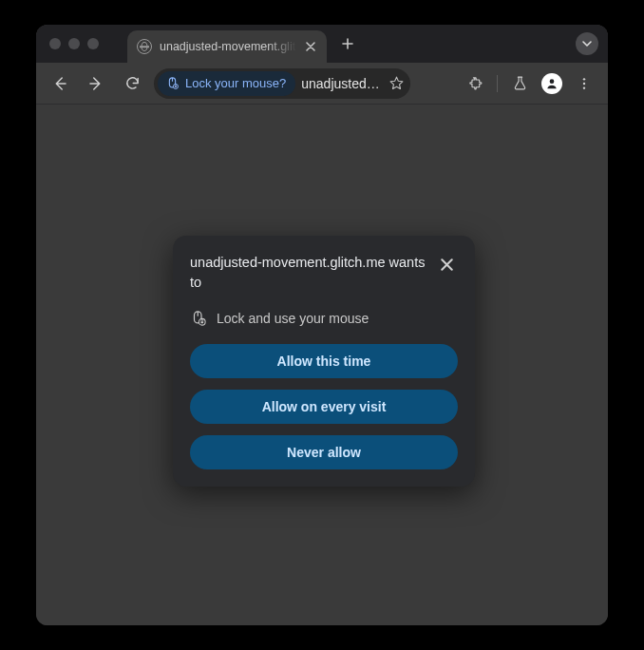  Describe the element at coordinates (530, 84) in the screenshot. I see `toolbar-actions` at that location.